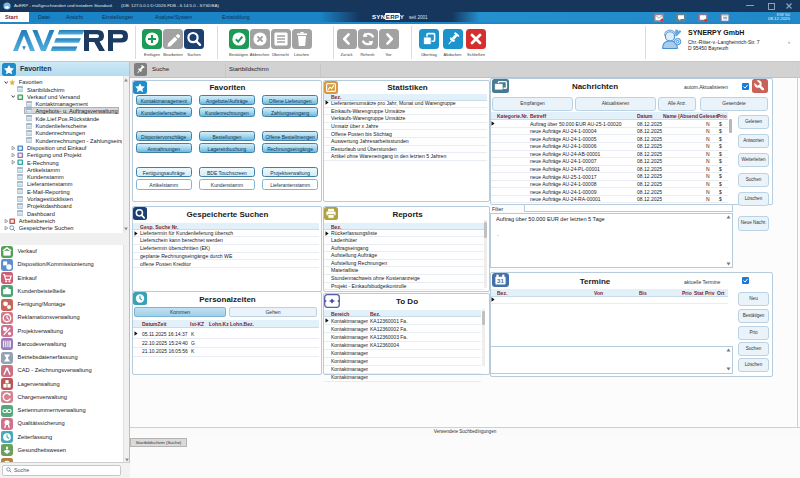  What do you see at coordinates (500, 281) in the screenshot?
I see `svg-text: 31` at bounding box center [500, 281].